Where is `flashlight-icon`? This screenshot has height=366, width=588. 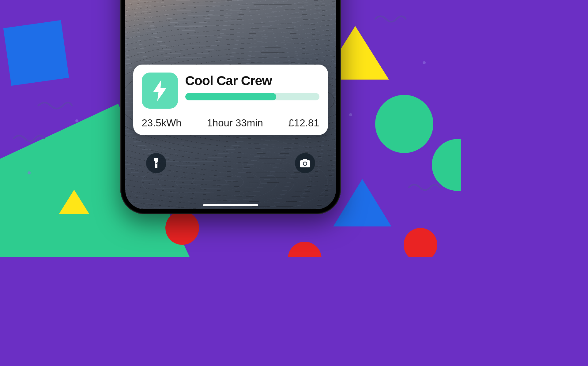
flashlight-icon is located at coordinates (156, 163).